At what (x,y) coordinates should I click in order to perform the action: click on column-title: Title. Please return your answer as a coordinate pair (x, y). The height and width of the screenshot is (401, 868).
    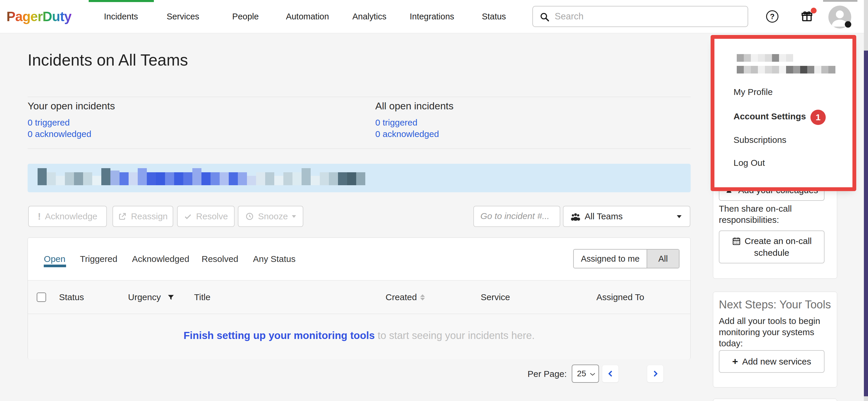
    Looking at the image, I should click on (202, 297).